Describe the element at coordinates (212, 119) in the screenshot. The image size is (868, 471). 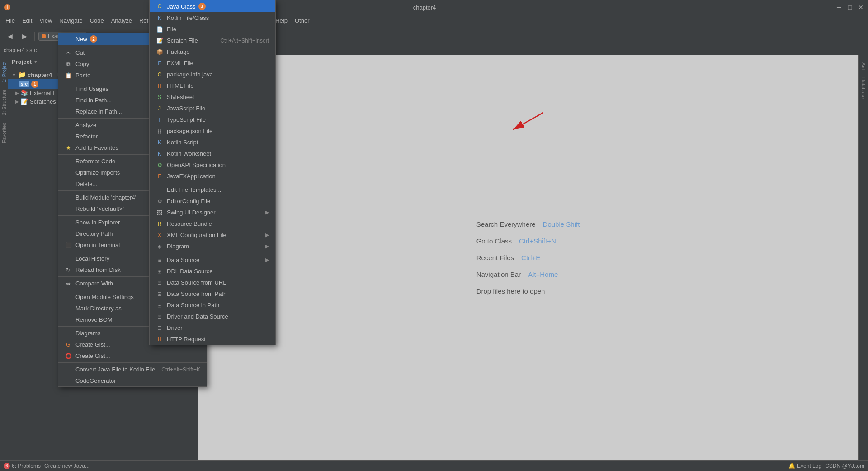
I see `submenu-typescript-file: T TypeScript File` at that location.